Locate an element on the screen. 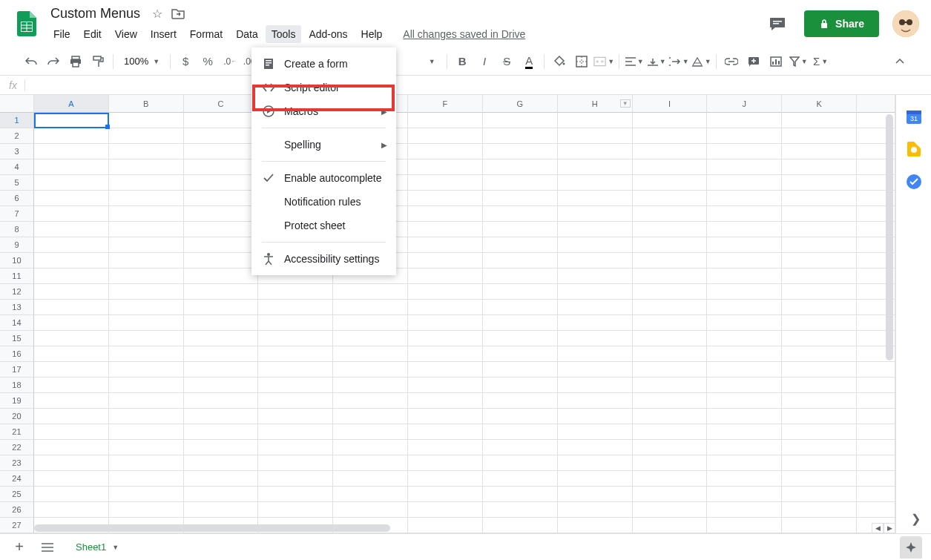  borders-button is located at coordinates (582, 62).